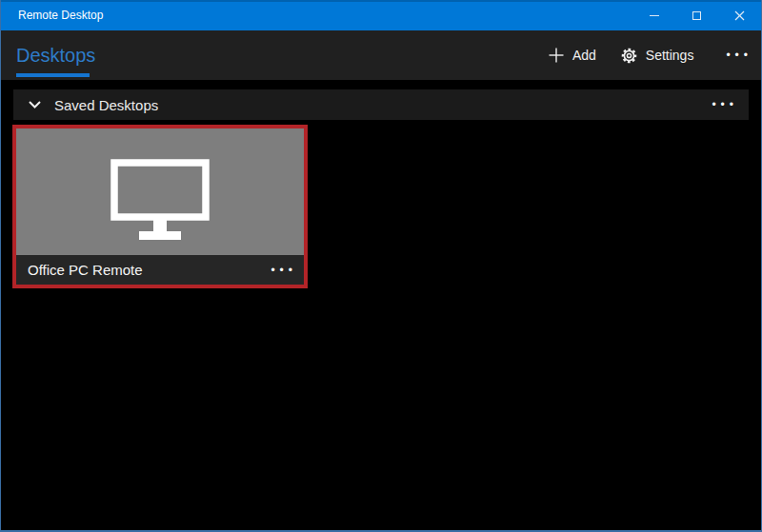  What do you see at coordinates (86, 270) in the screenshot?
I see `tile-name: Office PC Remote` at bounding box center [86, 270].